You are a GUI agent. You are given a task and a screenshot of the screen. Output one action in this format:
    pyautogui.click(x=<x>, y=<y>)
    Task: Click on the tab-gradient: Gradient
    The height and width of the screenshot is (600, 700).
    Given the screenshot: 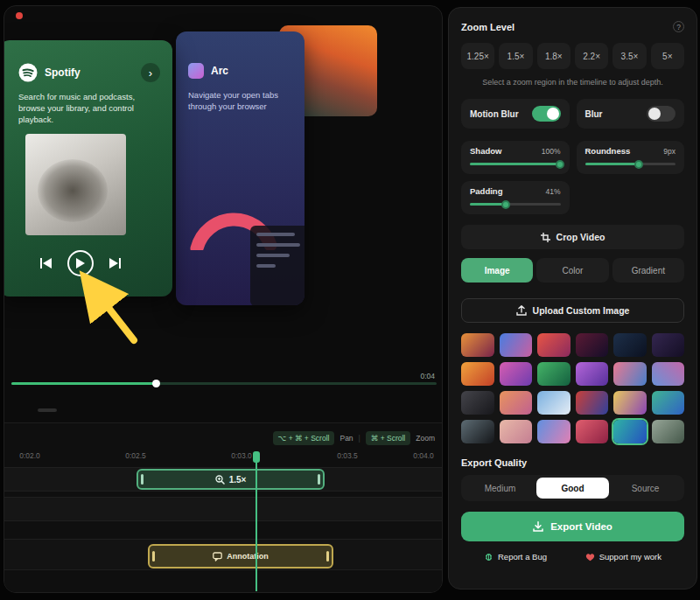 What is the action you would take?
    pyautogui.click(x=648, y=270)
    